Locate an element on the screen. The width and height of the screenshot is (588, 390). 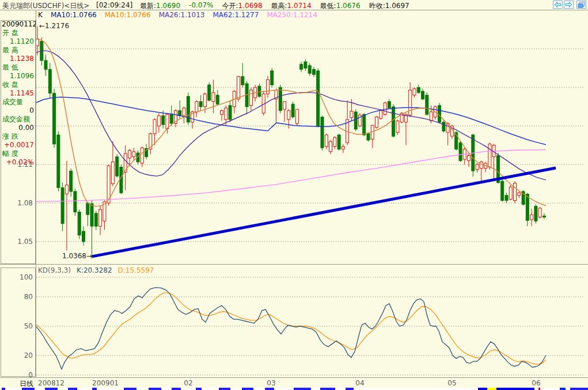
header-divider is located at coordinates (294, 10).